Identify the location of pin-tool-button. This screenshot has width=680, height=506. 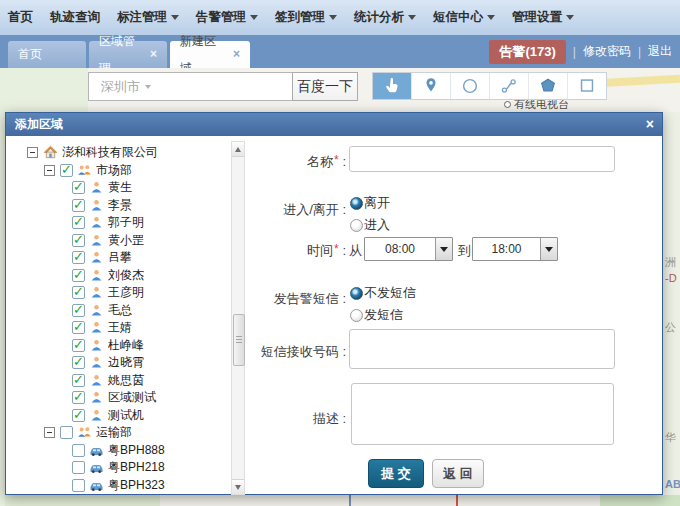
(430, 86).